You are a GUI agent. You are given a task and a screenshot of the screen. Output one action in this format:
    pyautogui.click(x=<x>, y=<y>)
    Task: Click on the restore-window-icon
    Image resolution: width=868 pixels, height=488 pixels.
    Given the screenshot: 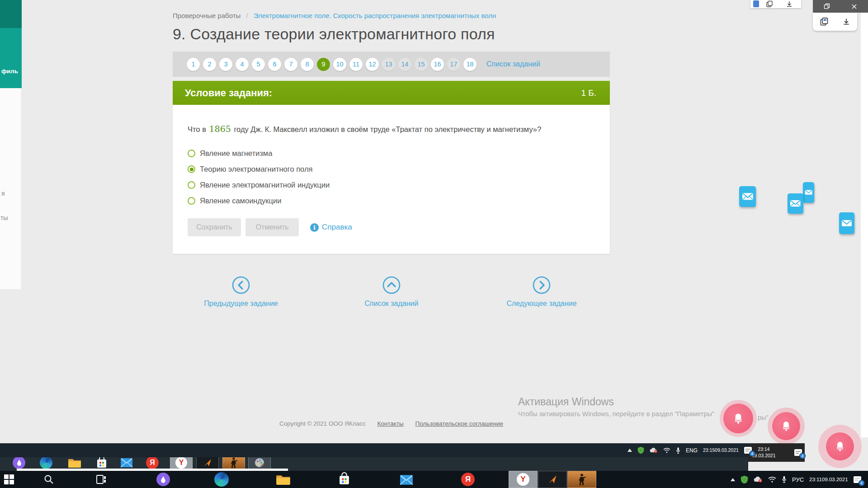 What is the action you would take?
    pyautogui.click(x=827, y=6)
    